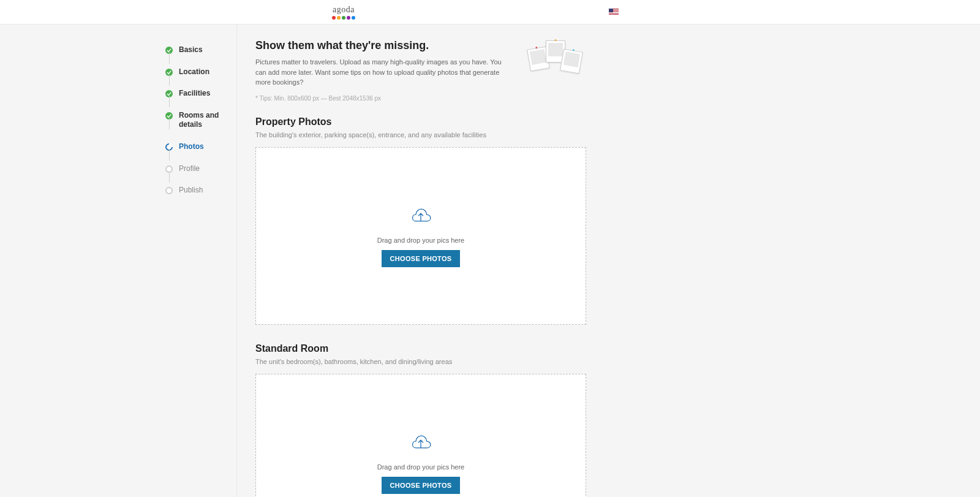 The width and height of the screenshot is (980, 497). What do you see at coordinates (201, 169) in the screenshot?
I see `step-profile: Profile` at bounding box center [201, 169].